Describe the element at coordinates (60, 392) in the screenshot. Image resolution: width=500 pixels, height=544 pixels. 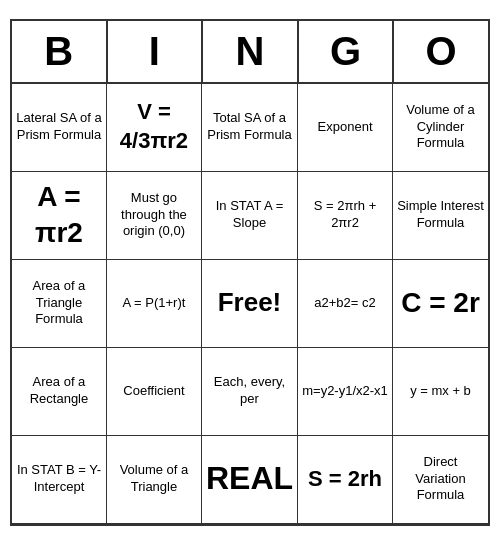
I see `bingo-cell-15: Area of a Rectangle` at that location.